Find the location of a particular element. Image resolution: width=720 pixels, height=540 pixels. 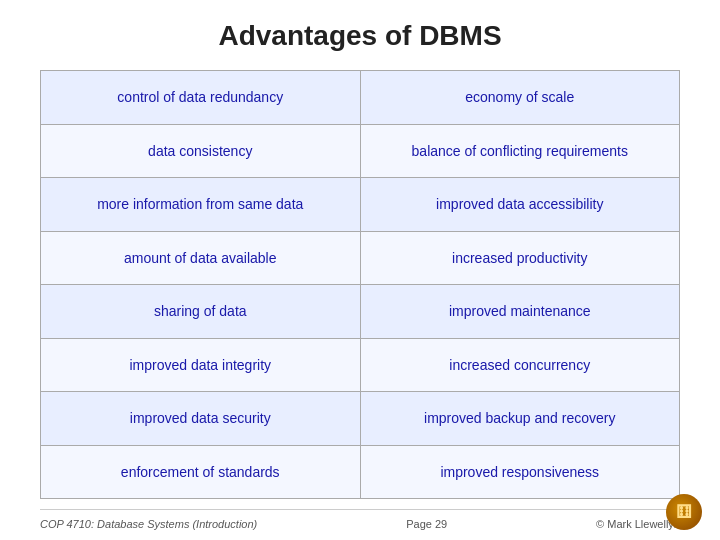

table-cell-right: economy of scale is located at coordinates (520, 98).